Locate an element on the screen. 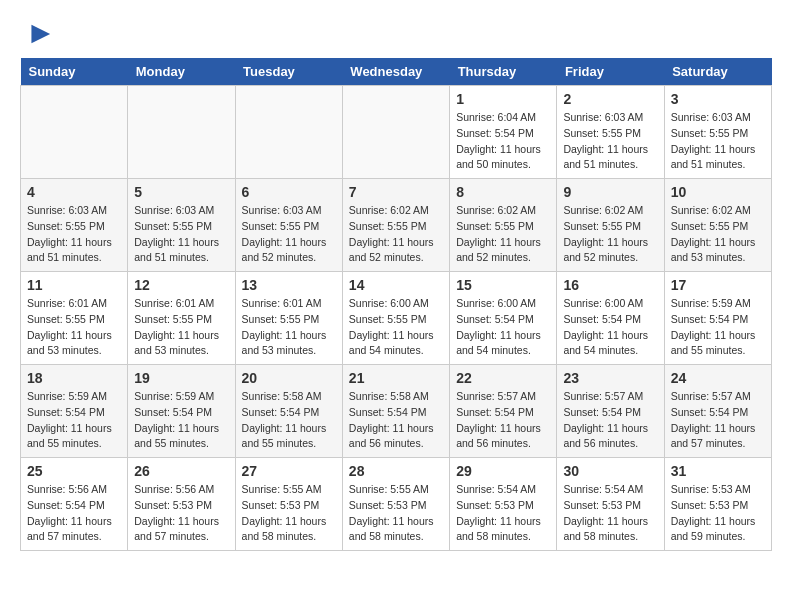 This screenshot has height=612, width=792. calendar-cell: 9Sunrise: 6:02 AM Sunset: 5:55 PM Daylig… is located at coordinates (610, 226).